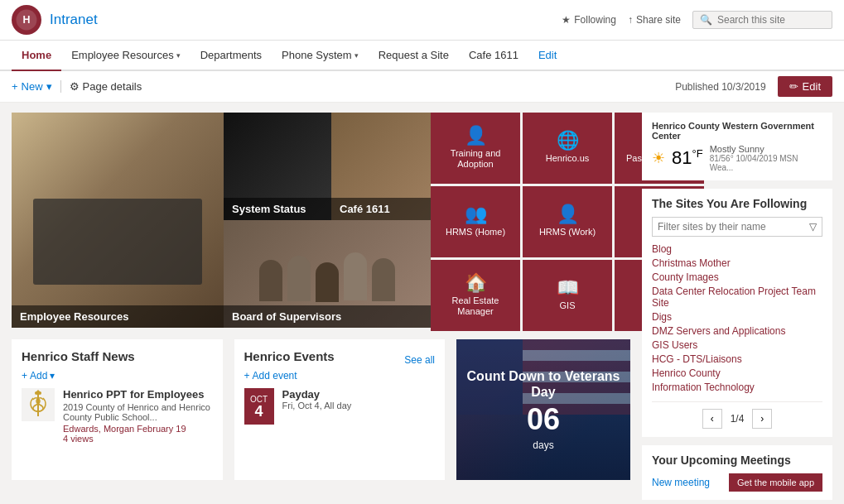  Describe the element at coordinates (737, 158) in the screenshot. I see `weather-main: ☀ 81°F Mostly Sunny 81/56° 10/04/2019 MS…` at that location.